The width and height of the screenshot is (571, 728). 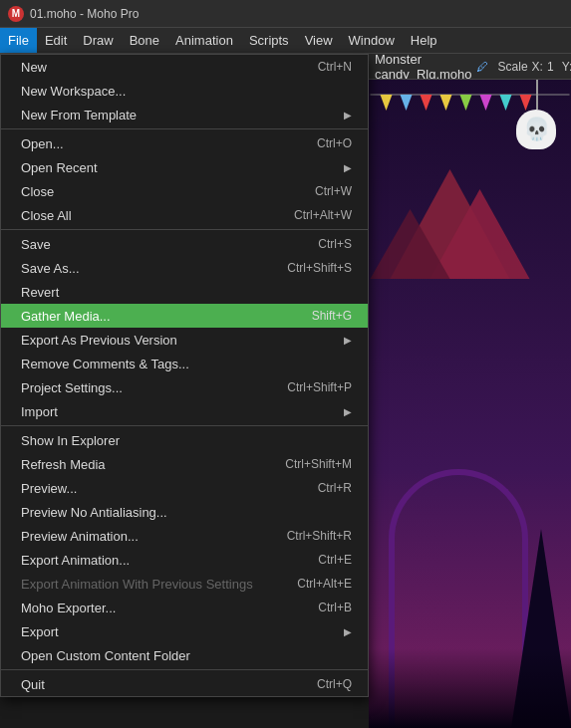 I want to click on menu-item-animation: Animation, so click(x=204, y=40).